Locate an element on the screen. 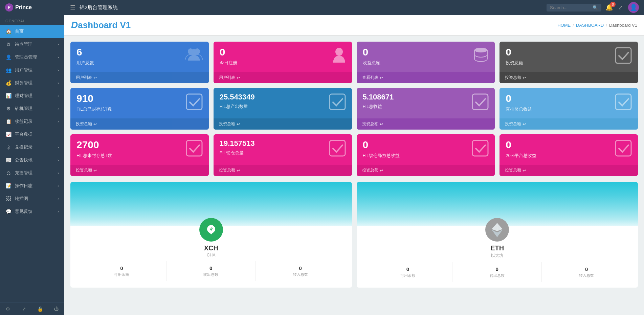  monitor-icon: 🖥 is located at coordinates (8, 44).